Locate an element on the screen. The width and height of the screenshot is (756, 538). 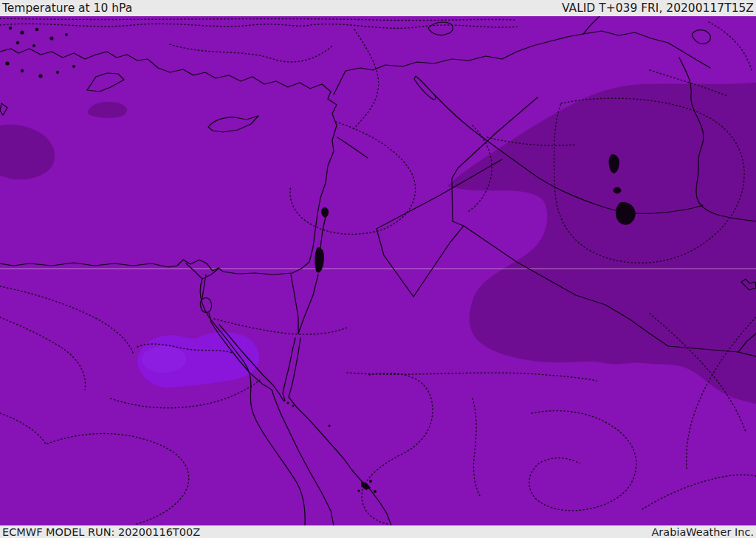
branding-label: ArabiaWeather Inc. is located at coordinates (703, 532).